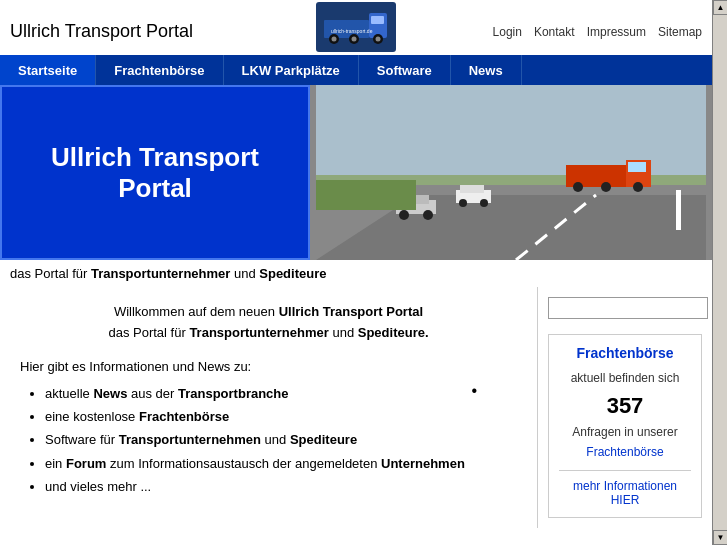  I want to click on frachtenborse-box: Frachtenbörse aktuell befinden sich 357 …, so click(625, 426).